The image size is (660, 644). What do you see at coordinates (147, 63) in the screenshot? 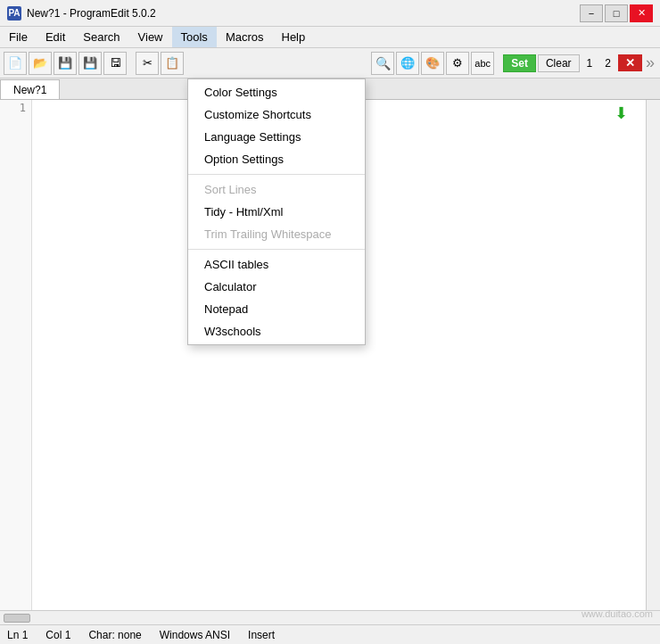
I see `toolbar-cut-btn: ✂` at bounding box center [147, 63].